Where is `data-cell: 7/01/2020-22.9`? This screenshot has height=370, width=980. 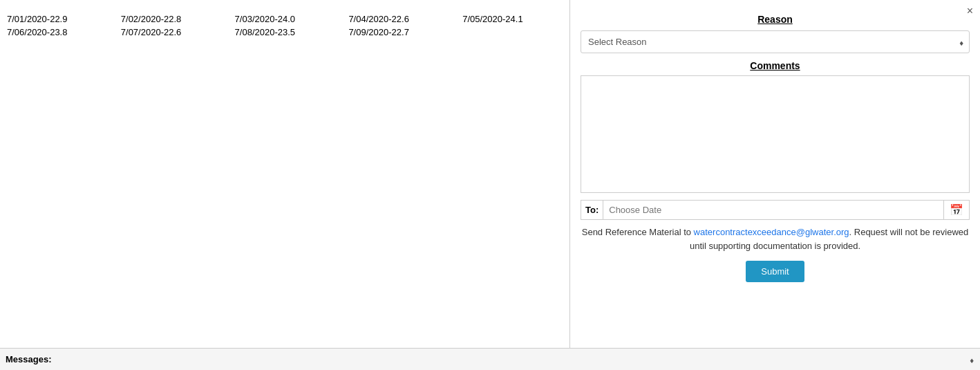
data-cell: 7/01/2020-22.9 is located at coordinates (57, 19).